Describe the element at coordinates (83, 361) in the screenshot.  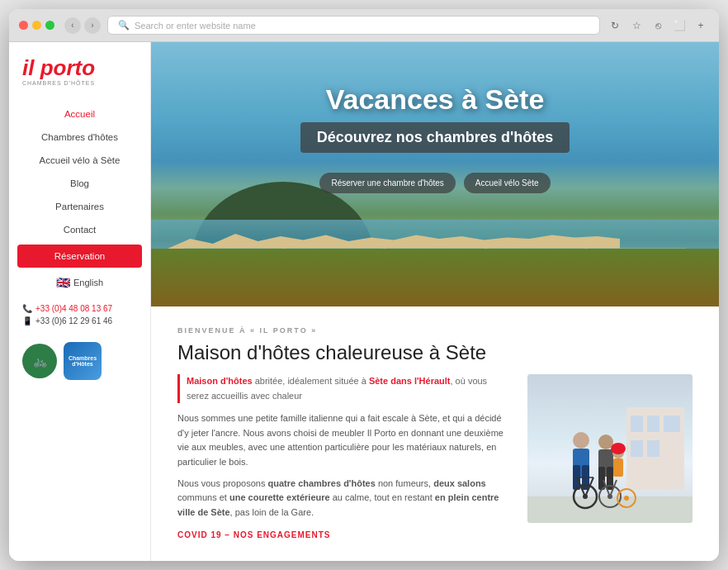
I see `chambres-hotes-badge: Chambresd'Hôtes` at that location.